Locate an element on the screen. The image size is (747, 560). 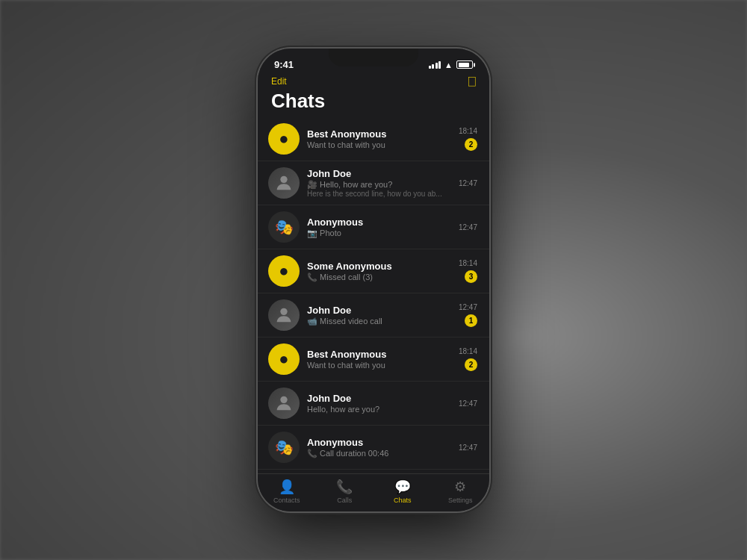
calls-nav-icon: 📞 is located at coordinates (344, 487).